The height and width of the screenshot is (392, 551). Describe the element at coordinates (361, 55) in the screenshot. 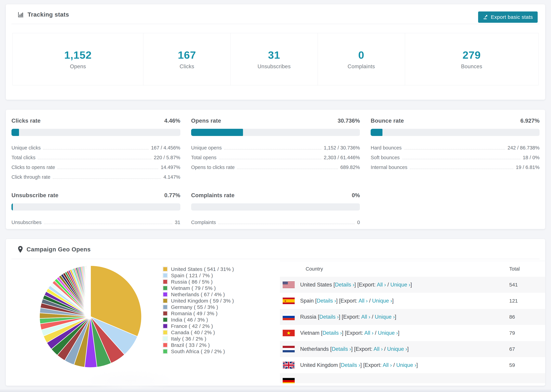

I see `stat-value: 0` at that location.